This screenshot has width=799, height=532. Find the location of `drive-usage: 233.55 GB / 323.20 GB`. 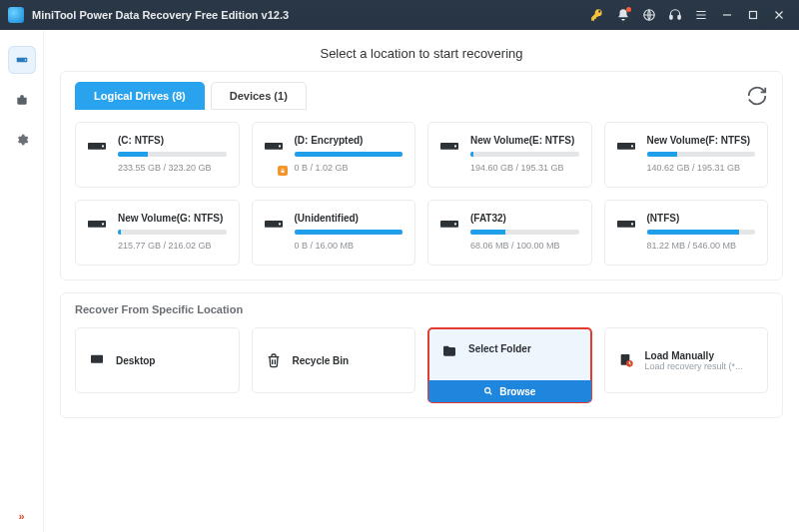

drive-usage: 233.55 GB / 323.20 GB is located at coordinates (172, 168).